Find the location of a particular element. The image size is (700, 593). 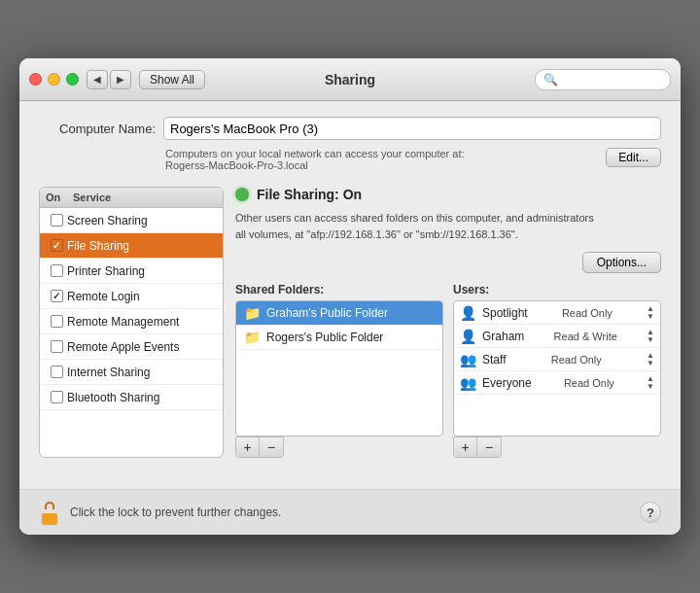

checkbox-icon-remote-apple-events is located at coordinates (56, 346).